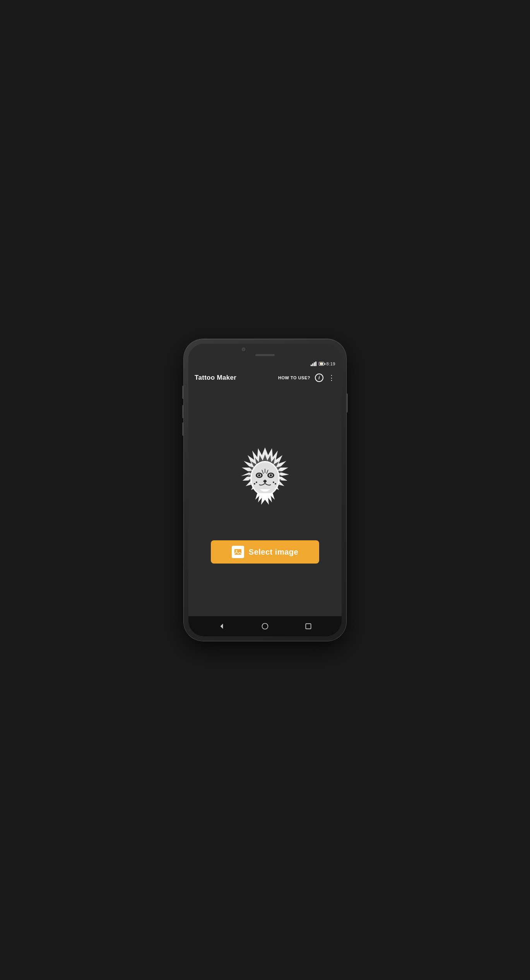 This screenshot has width=530, height=980. I want to click on battery-fill: ⚡, so click(321, 364).